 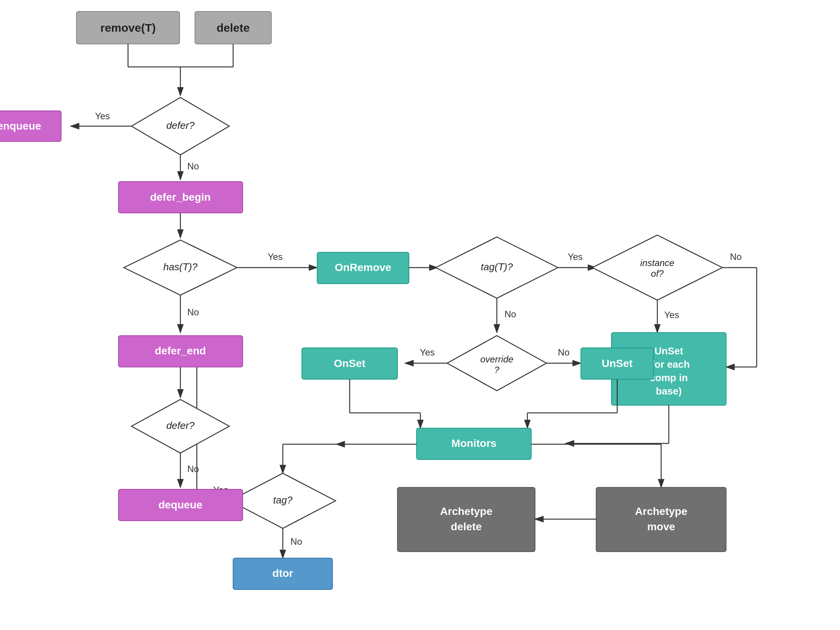 What do you see at coordinates (474, 443) in the screenshot?
I see `monitors-label: Monitors` at bounding box center [474, 443].